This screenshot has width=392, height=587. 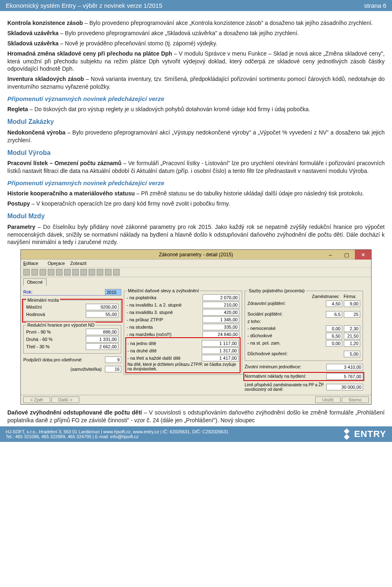 What do you see at coordinates (196, 194) in the screenshot?
I see `para-historie: Historie kooperačního a materiálového st…` at bounding box center [196, 194].